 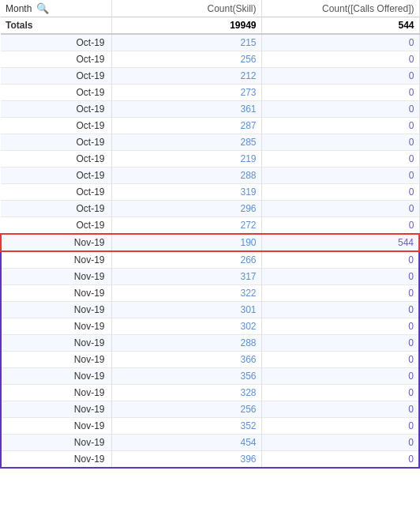 What do you see at coordinates (210, 442) in the screenshot?
I see `table-row: Nov-194540` at bounding box center [210, 442].